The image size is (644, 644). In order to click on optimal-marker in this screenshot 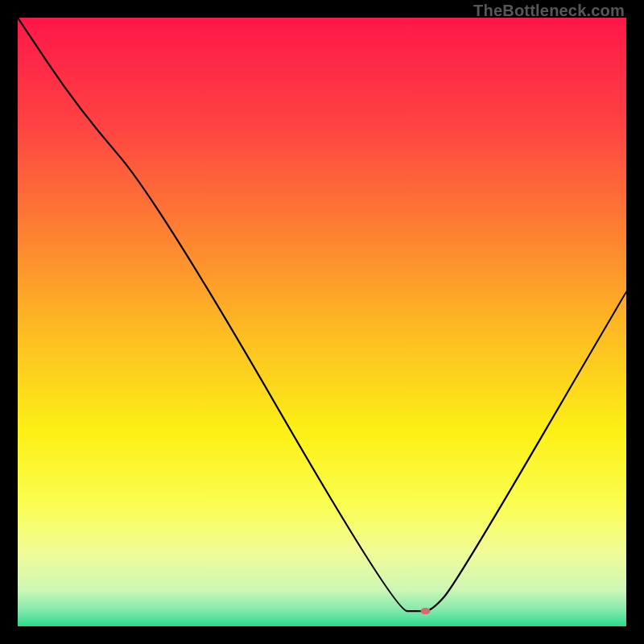, I will do `click(426, 611)`.